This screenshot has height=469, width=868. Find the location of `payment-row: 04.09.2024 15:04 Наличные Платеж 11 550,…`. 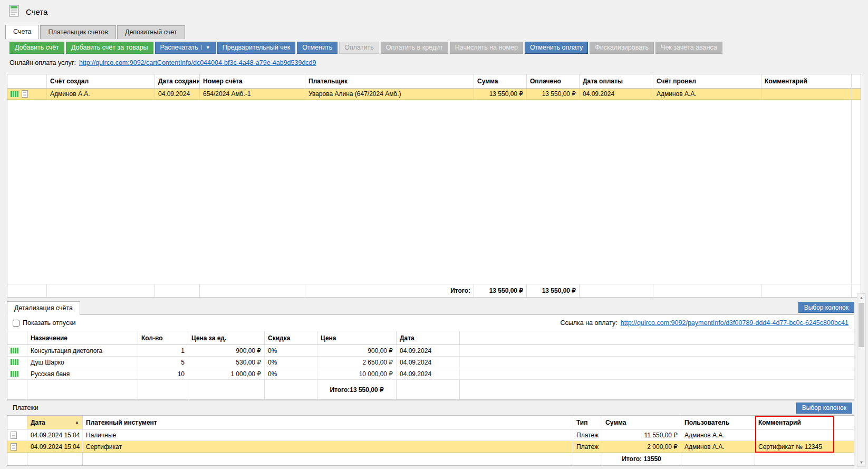

payment-row: 04.09.2024 15:04 Наличные Платеж 11 550,… is located at coordinates (430, 435).